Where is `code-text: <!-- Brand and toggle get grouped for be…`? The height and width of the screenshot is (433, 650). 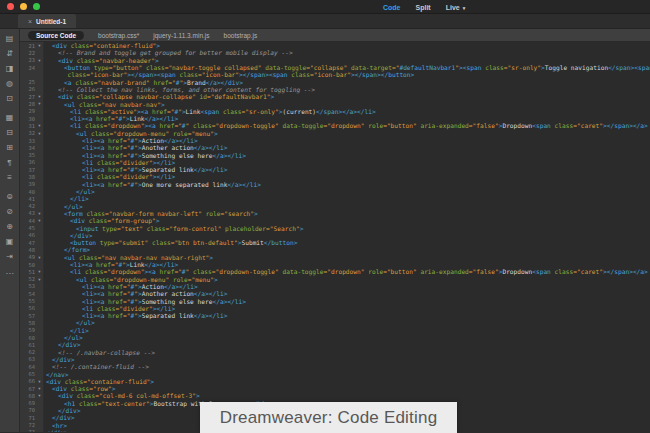
code-text: <!-- Brand and toggle get grouped for be… is located at coordinates (168, 52).